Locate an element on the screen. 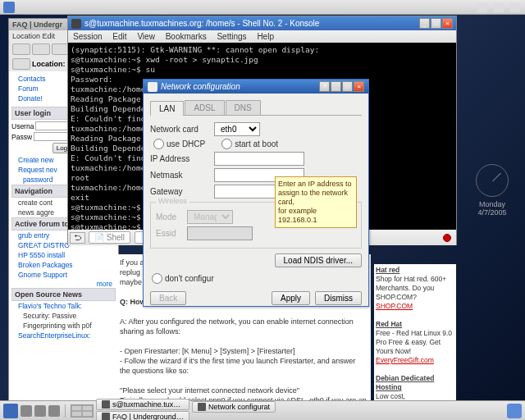 The height and width of the screenshot is (420, 525). forum-item: Broken Packages is located at coordinates (64, 265).